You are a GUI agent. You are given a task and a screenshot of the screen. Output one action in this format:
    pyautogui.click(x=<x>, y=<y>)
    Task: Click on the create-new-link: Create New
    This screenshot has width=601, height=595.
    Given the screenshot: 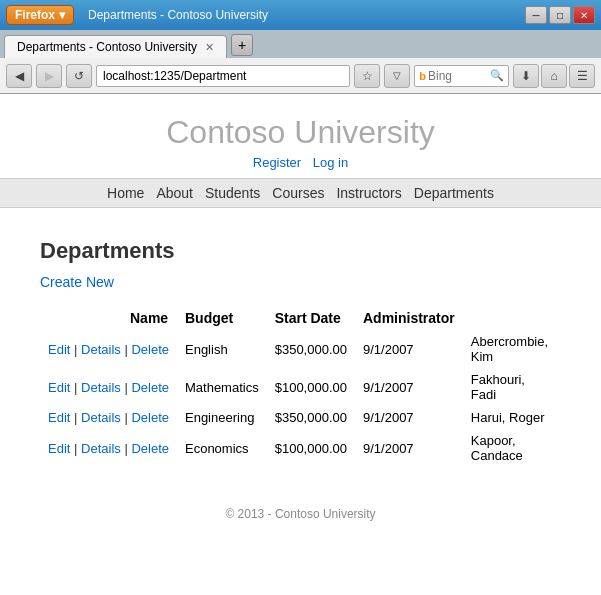 What is the action you would take?
    pyautogui.click(x=77, y=282)
    